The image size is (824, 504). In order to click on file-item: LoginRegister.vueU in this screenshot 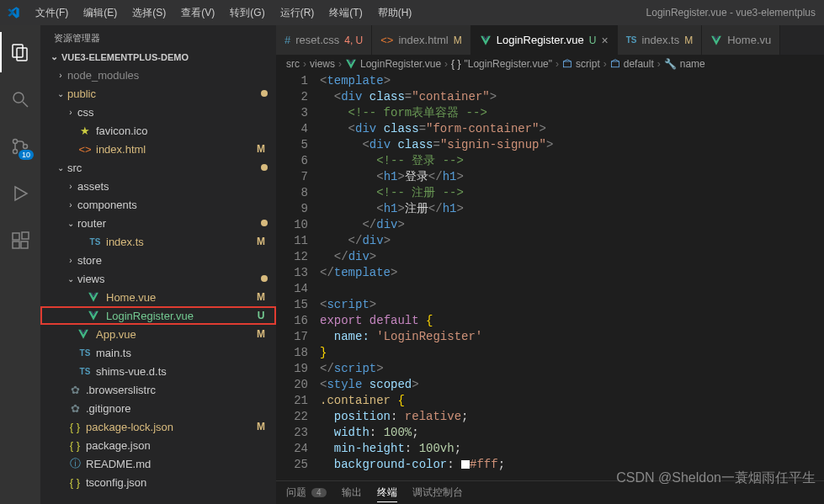, I will do `click(158, 316)`.